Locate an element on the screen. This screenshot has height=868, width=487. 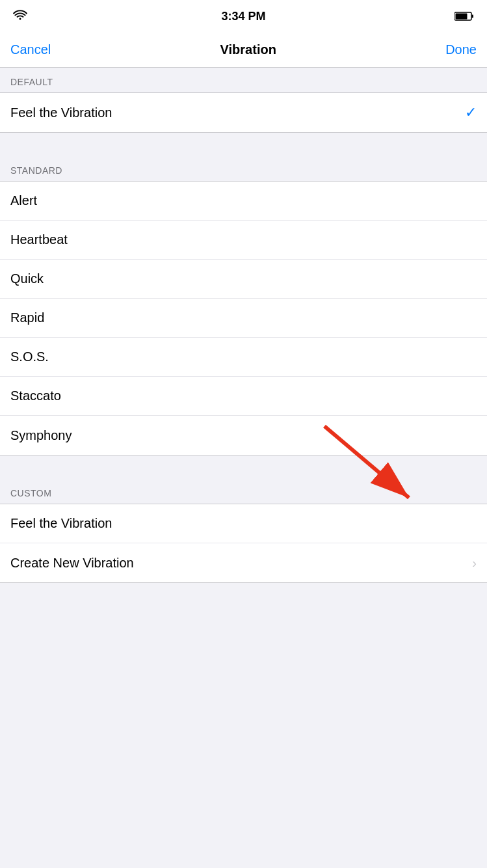
custom-list: Feel the Vibration Create New Vibration … is located at coordinates (243, 543).